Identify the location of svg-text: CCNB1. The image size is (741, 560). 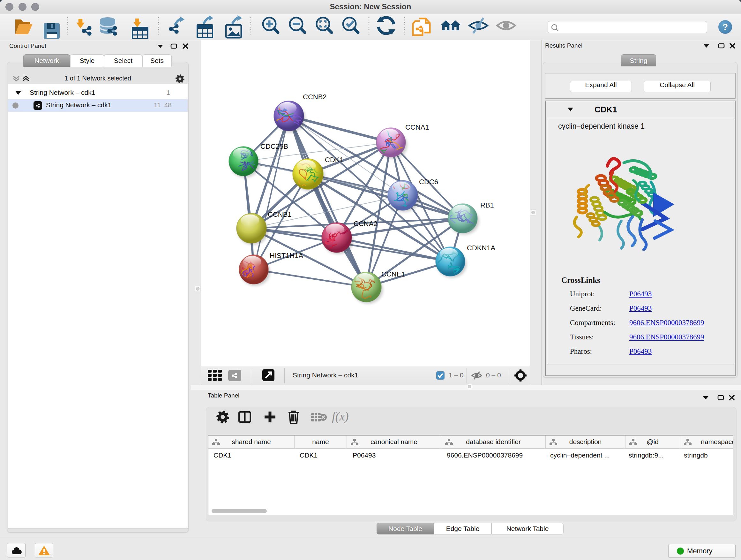
(280, 214).